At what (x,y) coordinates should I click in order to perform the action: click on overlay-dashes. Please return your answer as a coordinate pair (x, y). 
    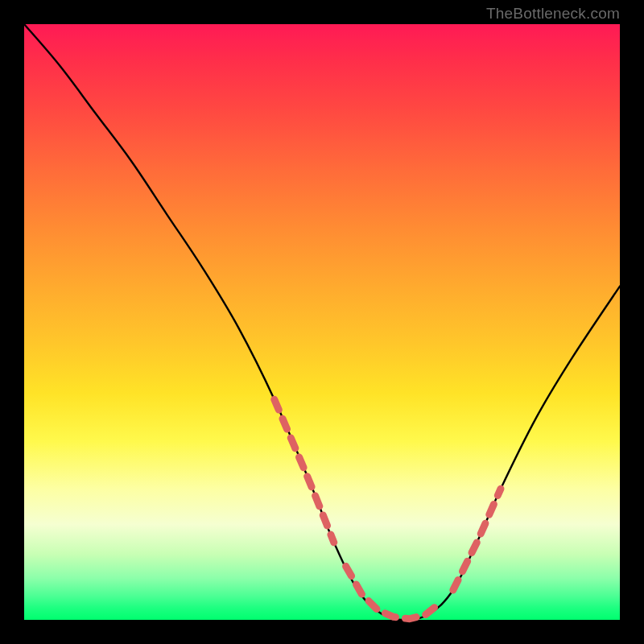
    Looking at the image, I should click on (388, 509).